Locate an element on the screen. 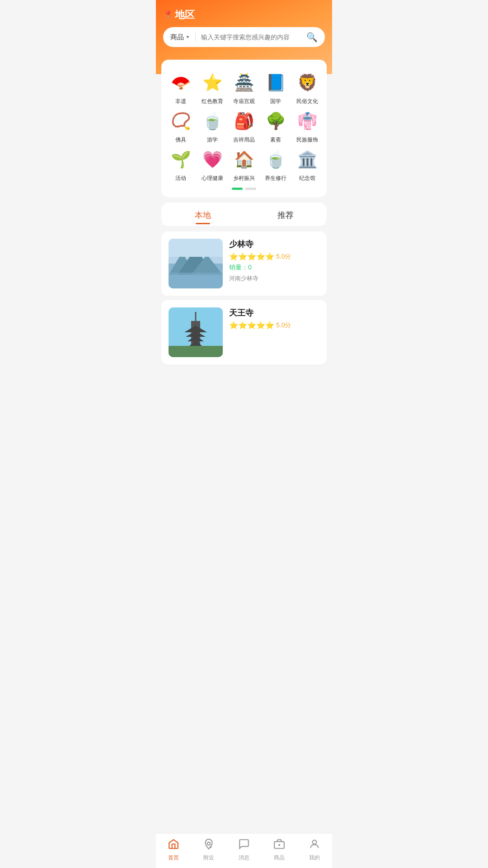 Image resolution: width=488 pixels, height=868 pixels. nav-label-nearby: 附近 is located at coordinates (209, 858).